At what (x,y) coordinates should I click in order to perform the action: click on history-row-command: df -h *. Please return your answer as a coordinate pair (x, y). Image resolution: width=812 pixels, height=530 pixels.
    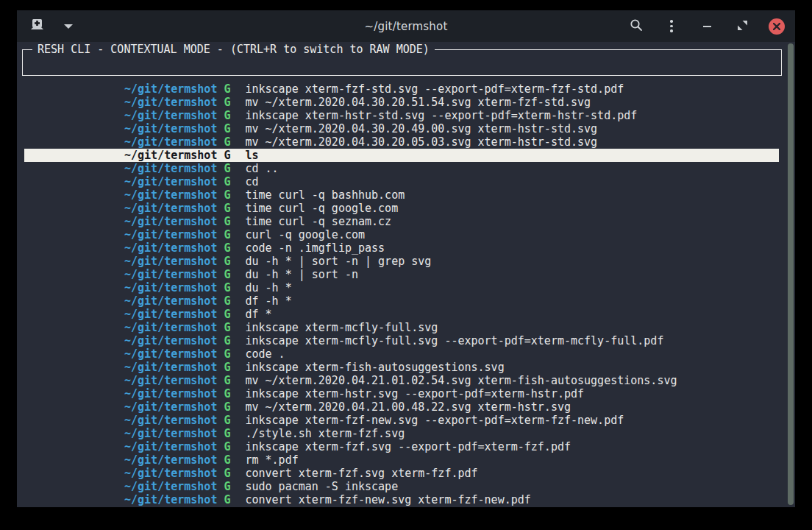
    Looking at the image, I should click on (268, 301).